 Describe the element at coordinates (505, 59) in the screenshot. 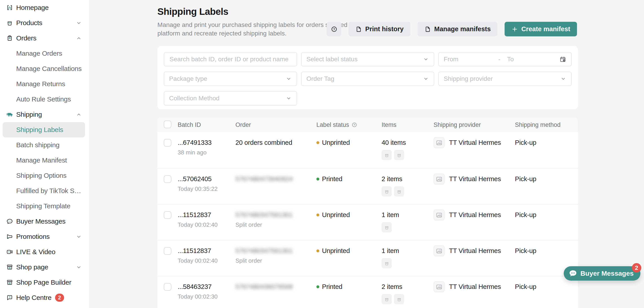

I see `date-range-field: From - To` at that location.